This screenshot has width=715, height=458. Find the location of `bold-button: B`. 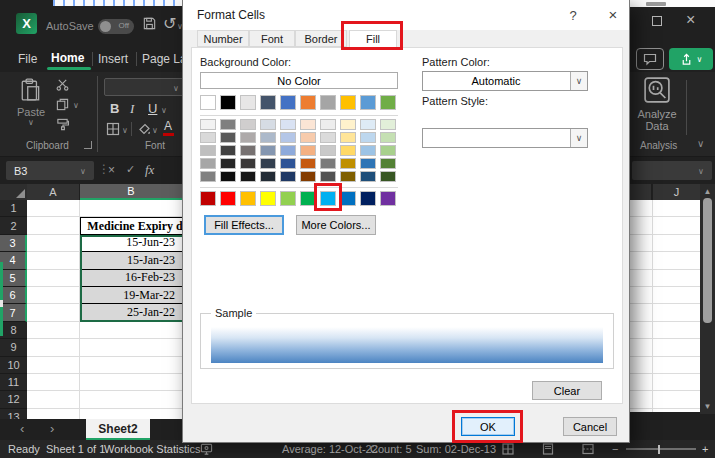

bold-button: B is located at coordinates (114, 108).